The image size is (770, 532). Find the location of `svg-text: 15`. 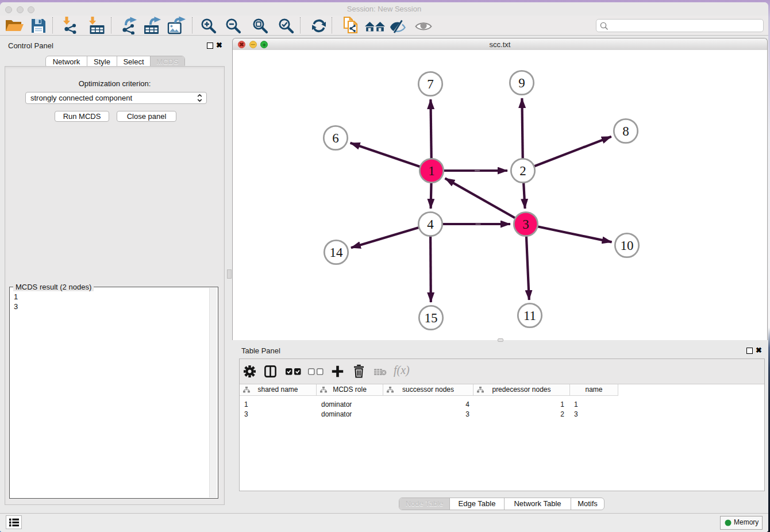

svg-text: 15 is located at coordinates (431, 318).